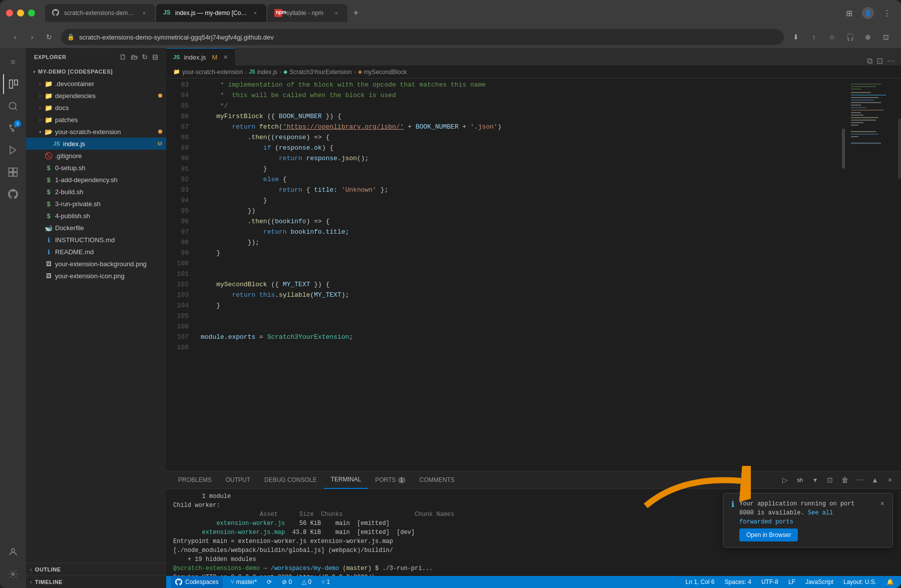 The width and height of the screenshot is (901, 588). What do you see at coordinates (382, 72) in the screenshot?
I see `breadcrumb-method: ◈ mySecondBlock` at bounding box center [382, 72].